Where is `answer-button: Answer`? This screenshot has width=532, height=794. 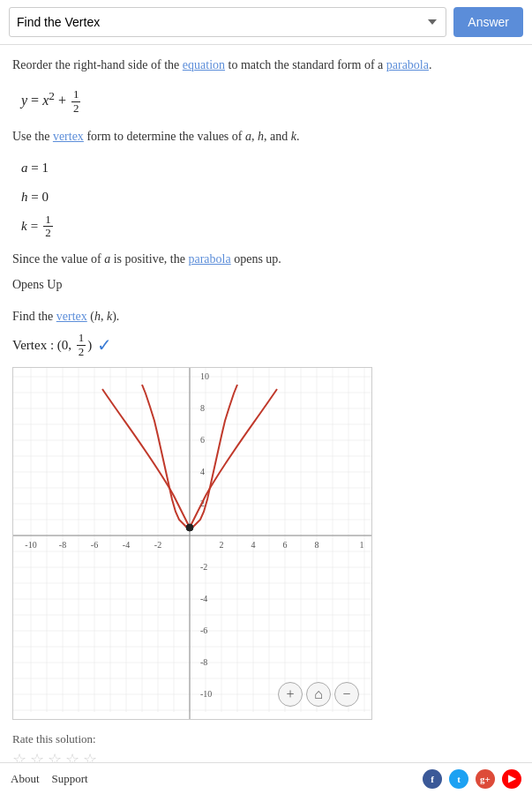
answer-button: Answer is located at coordinates (489, 22).